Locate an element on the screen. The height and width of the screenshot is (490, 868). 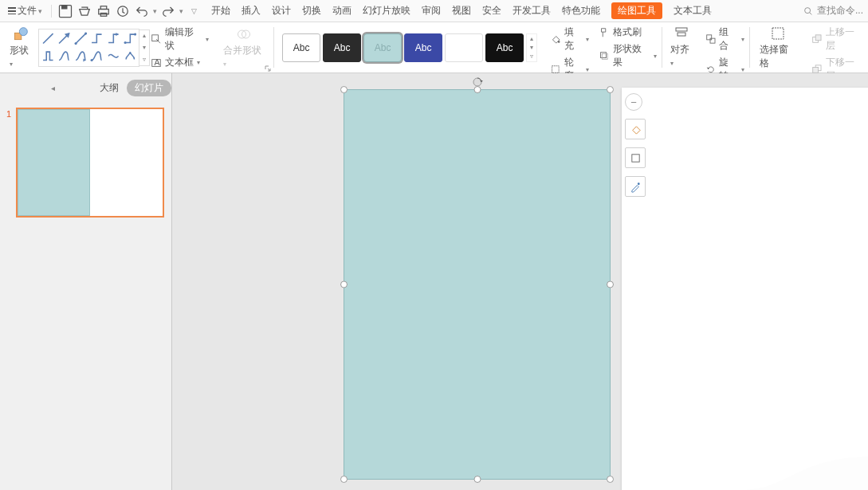
tab-drawing-tools: 绘图工具 is located at coordinates (637, 11).